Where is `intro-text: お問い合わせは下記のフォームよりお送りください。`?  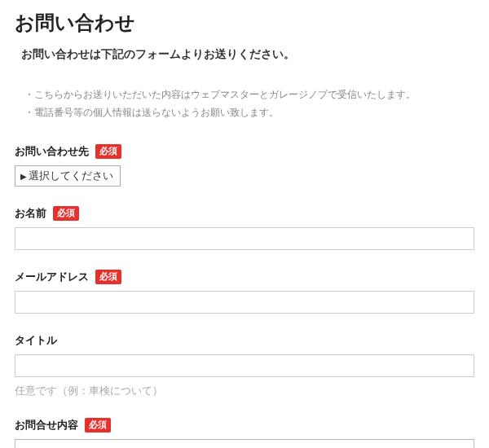 intro-text: お問い合わせは下記のフォームよりお送りください。 is located at coordinates (248, 55).